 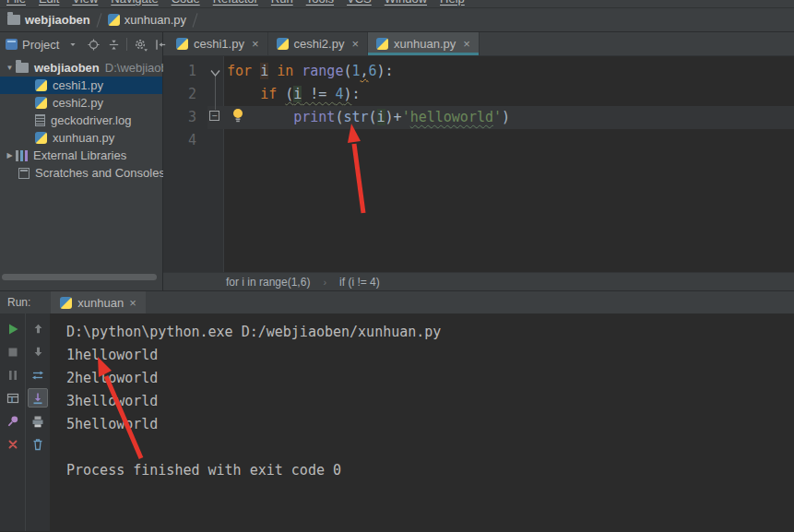 What do you see at coordinates (98, 302) in the screenshot?
I see `run-tab-xunhuan: xunhuan ×` at bounding box center [98, 302].